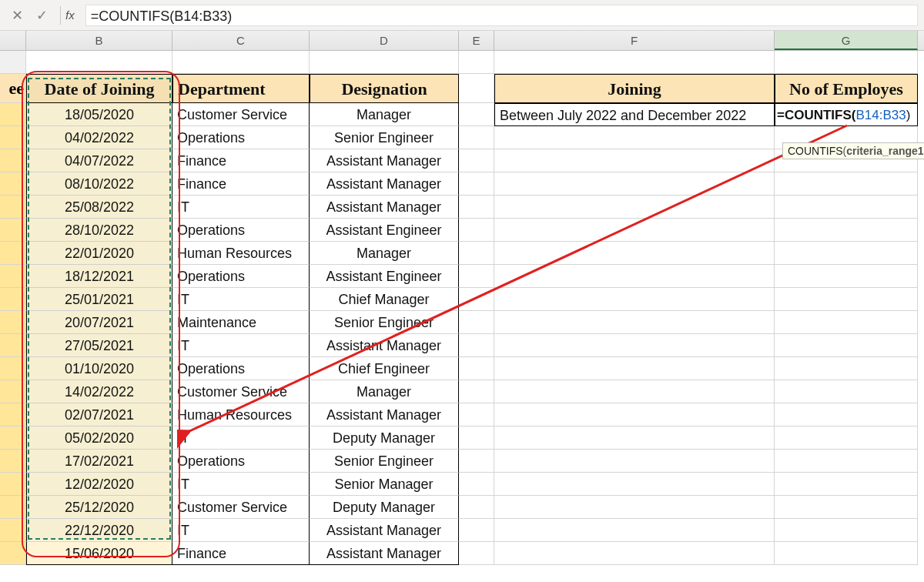  I want to click on cell-date: 04/02/2022, so click(99, 138).